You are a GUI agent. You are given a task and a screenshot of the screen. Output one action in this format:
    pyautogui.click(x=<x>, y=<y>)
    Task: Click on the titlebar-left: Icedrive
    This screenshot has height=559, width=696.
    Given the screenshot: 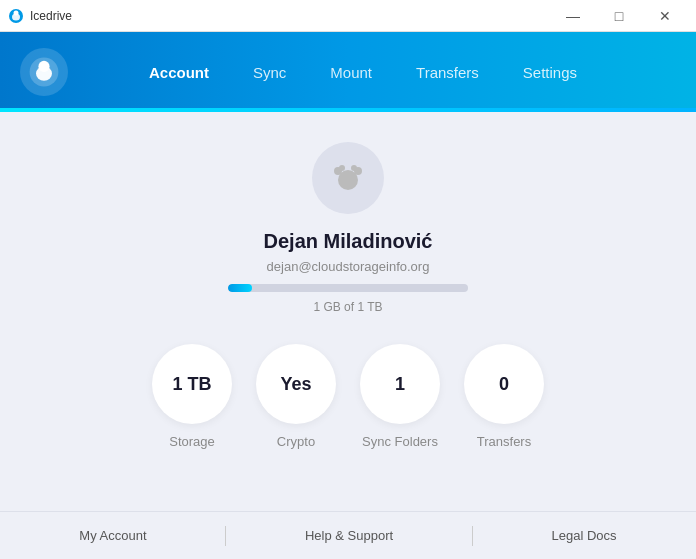 What is the action you would take?
    pyautogui.click(x=40, y=16)
    